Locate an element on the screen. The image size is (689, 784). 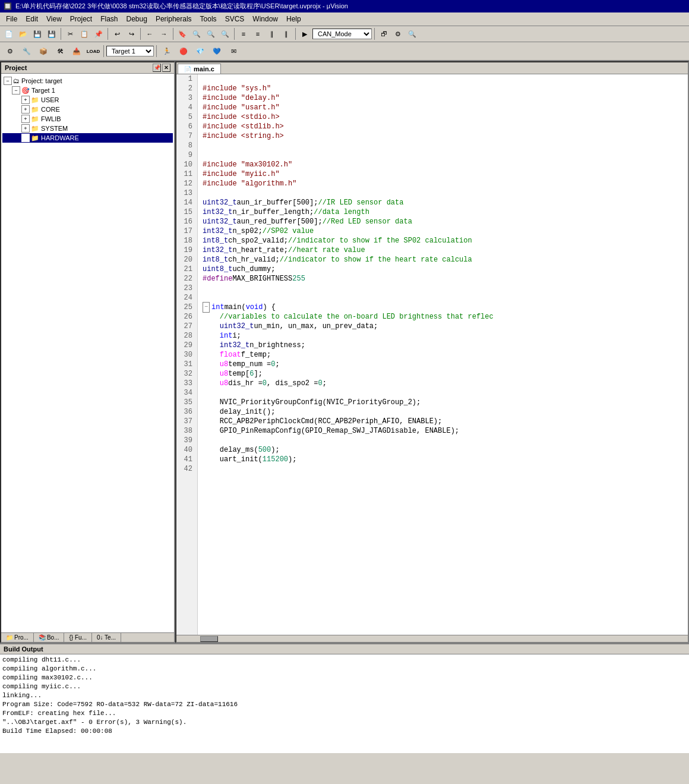
align-button: ∥ is located at coordinates (272, 34).